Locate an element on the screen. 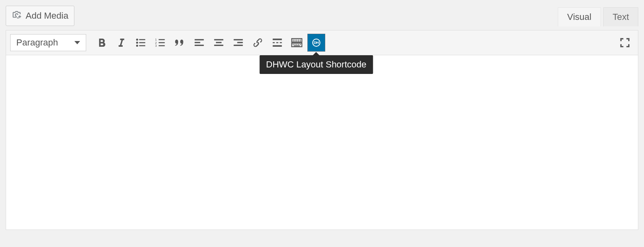 Image resolution: width=644 pixels, height=247 pixels. add-media-label: Add Media is located at coordinates (47, 16).